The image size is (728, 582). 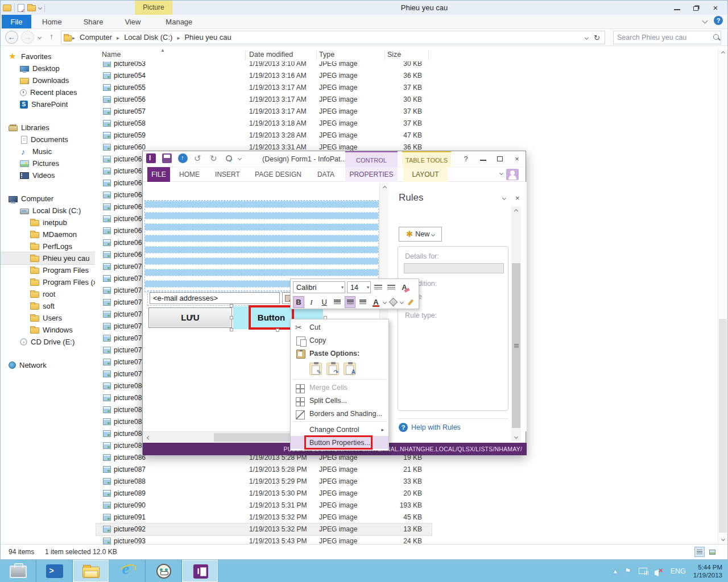 I want to click on column-header-name: Name, so click(x=111, y=55).